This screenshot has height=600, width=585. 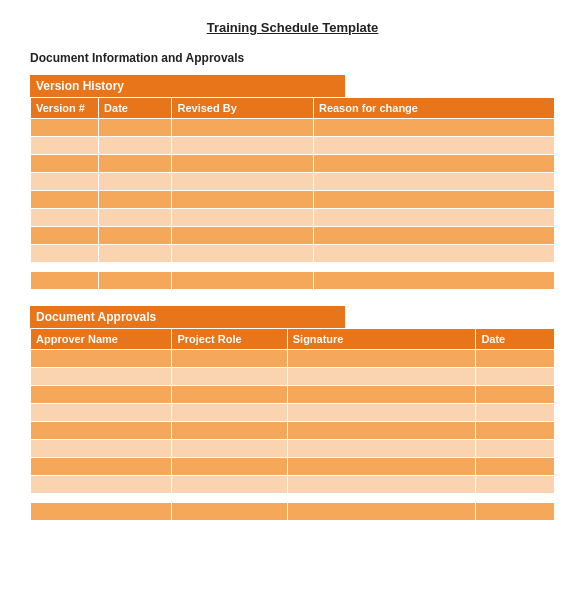 What do you see at coordinates (188, 317) in the screenshot?
I see `document-approvals-header: Document Approvals` at bounding box center [188, 317].